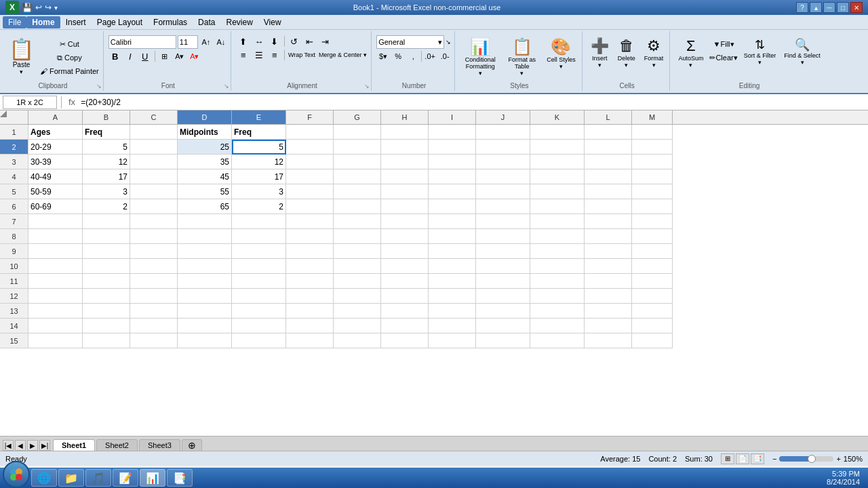  Describe the element at coordinates (445, 56) in the screenshot. I see `decrease-decimal-button: .0-` at that location.